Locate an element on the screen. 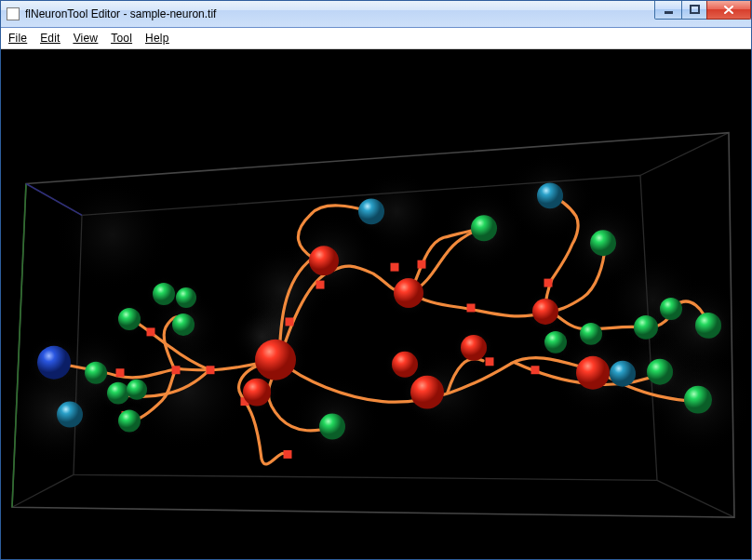 This screenshot has width=752, height=560. close-button is located at coordinates (729, 10).